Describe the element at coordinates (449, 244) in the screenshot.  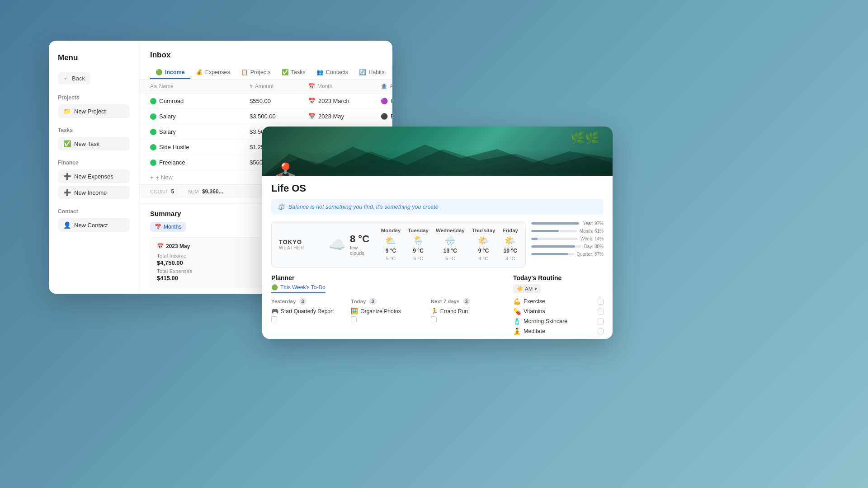
I see `weather-forecast: Monday ⛅ 9 °C 5 °C Tuesday 🌦️ 9 °C 6 °C …` at that location.